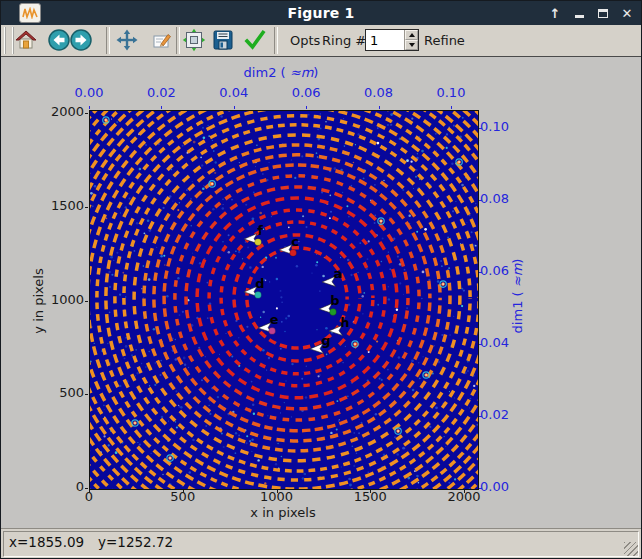 The height and width of the screenshot is (559, 642). Describe the element at coordinates (385, 40) in the screenshot. I see `ring-number-input` at that location.